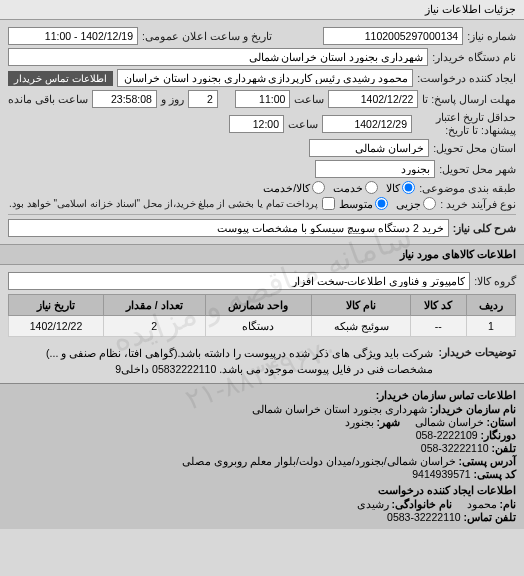 The height and width of the screenshot is (576, 524). What do you see at coordinates (455, 448) in the screenshot?
I see `phone-value: 32222110-058` at bounding box center [455, 448].